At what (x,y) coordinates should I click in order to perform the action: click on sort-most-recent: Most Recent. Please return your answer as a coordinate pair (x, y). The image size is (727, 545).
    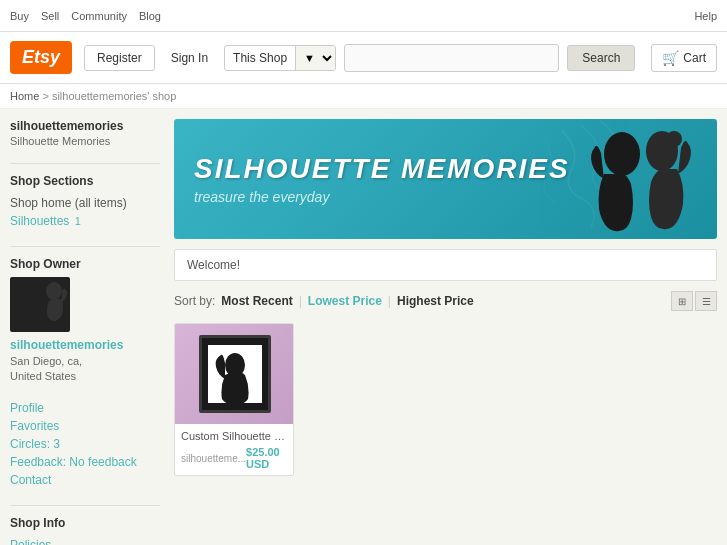
    Looking at the image, I should click on (256, 301).